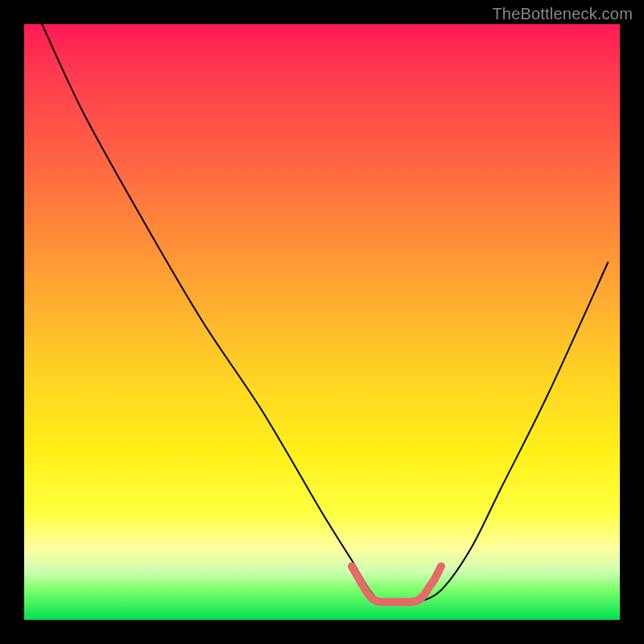 The image size is (644, 644). Describe the element at coordinates (562, 14) in the screenshot. I see `watermark-text: TheBottleneck.com` at that location.